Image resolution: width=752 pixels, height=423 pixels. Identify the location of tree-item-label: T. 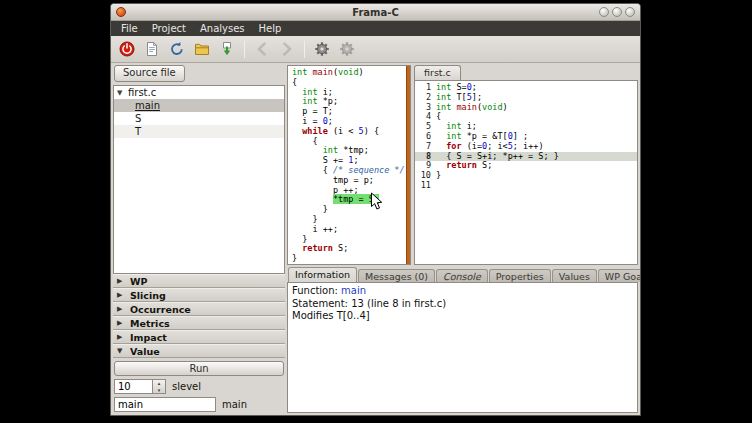
(138, 132).